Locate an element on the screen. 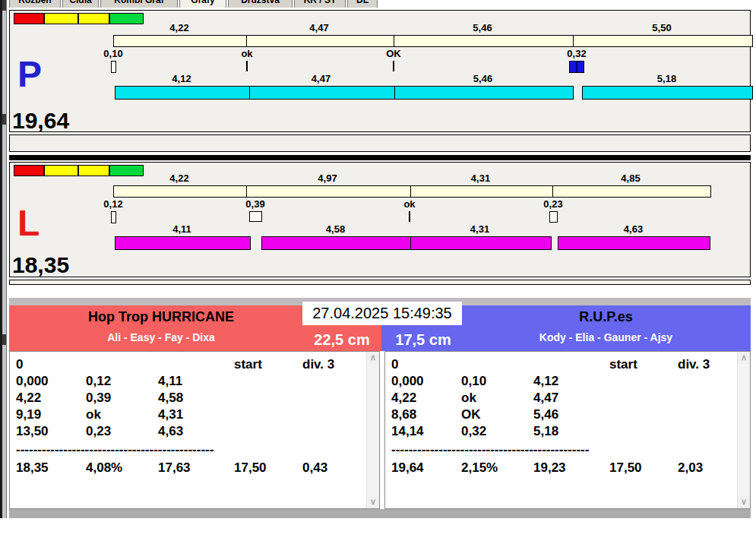 The height and width of the screenshot is (544, 756). table-cell: 4,12 is located at coordinates (571, 381).